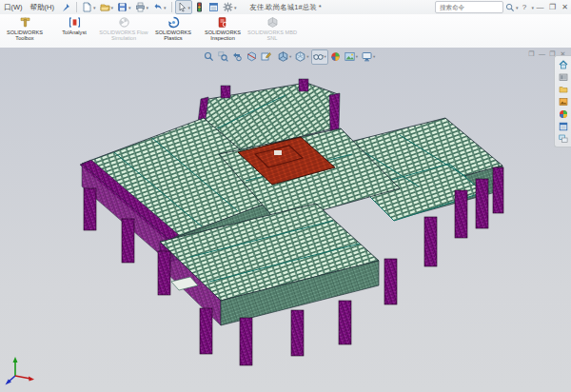 The height and width of the screenshot is (392, 571). I want to click on command-manager-ribbon: SOLIDWORKS Toolbox TolAnalyst SOLIDWORKS…, so click(286, 31).